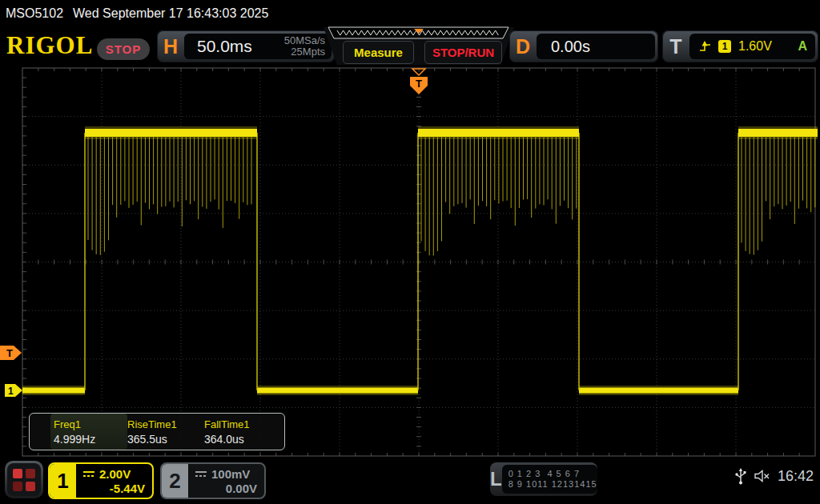 Image resolution: width=820 pixels, height=504 pixels. What do you see at coordinates (676, 46) in the screenshot?
I see `trigger-label: T` at bounding box center [676, 46].